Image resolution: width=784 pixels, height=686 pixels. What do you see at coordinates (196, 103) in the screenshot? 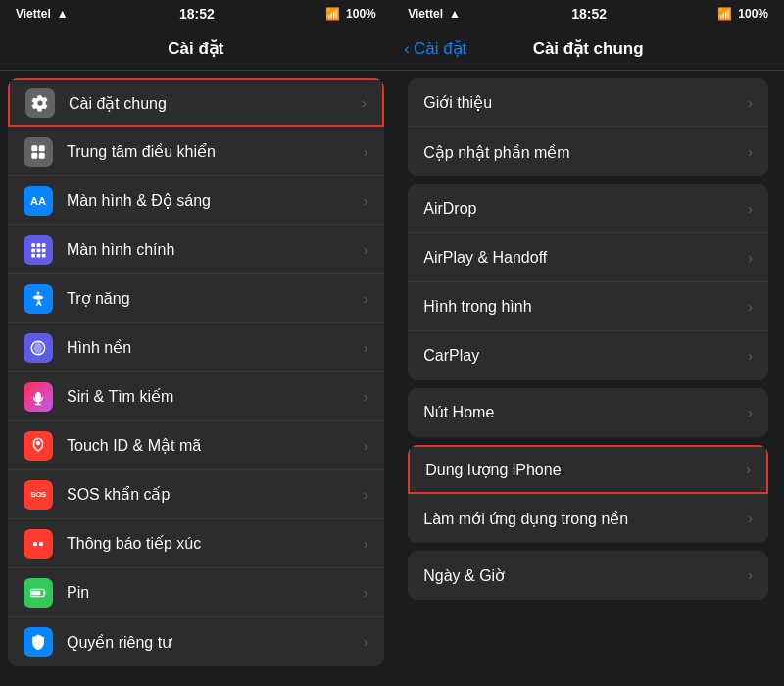
I see `item-cai-dat-chung: Cài đặt chung ›` at bounding box center [196, 103].